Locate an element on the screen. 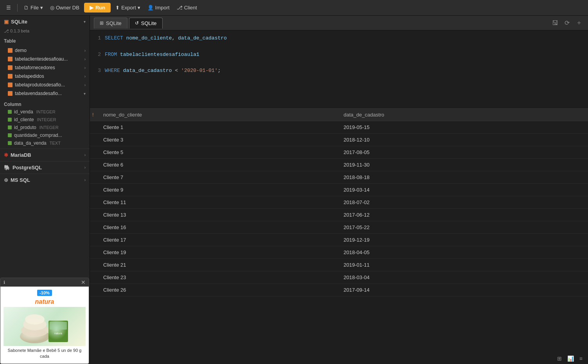 The height and width of the screenshot is (364, 588). run-button: ▶ Run is located at coordinates (97, 8).